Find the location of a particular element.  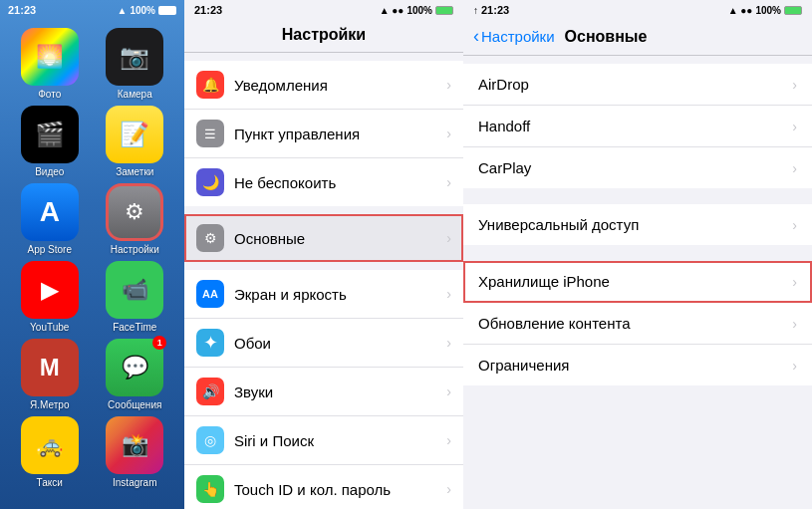

general-icon: ⚙ is located at coordinates (210, 238).